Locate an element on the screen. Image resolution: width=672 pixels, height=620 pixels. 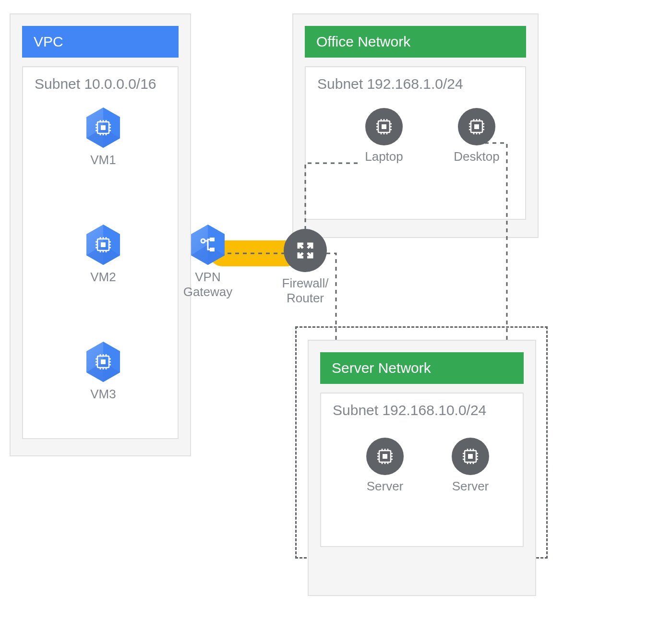
vm1-node: VM1 is located at coordinates (103, 137).